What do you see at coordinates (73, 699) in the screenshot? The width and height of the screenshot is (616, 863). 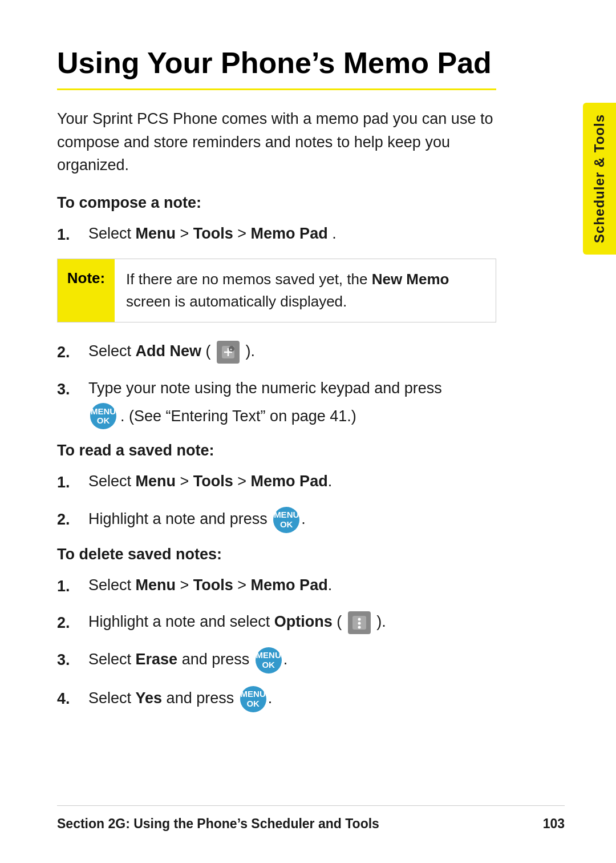 I see `delete-step-number-4: 4.` at bounding box center [73, 699].